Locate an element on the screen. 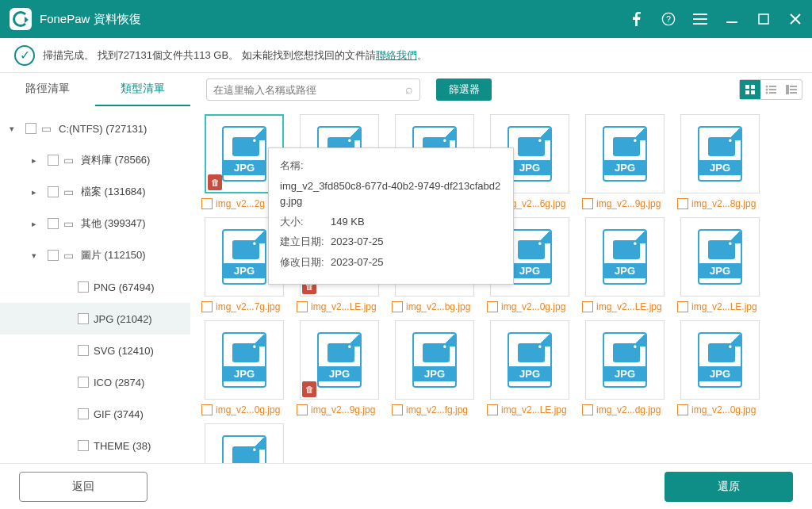  status-bar: ✓ 掃描完成。 找到727131個文件共113 GB。 如未能找到您想找回的文件… is located at coordinates (406, 55).